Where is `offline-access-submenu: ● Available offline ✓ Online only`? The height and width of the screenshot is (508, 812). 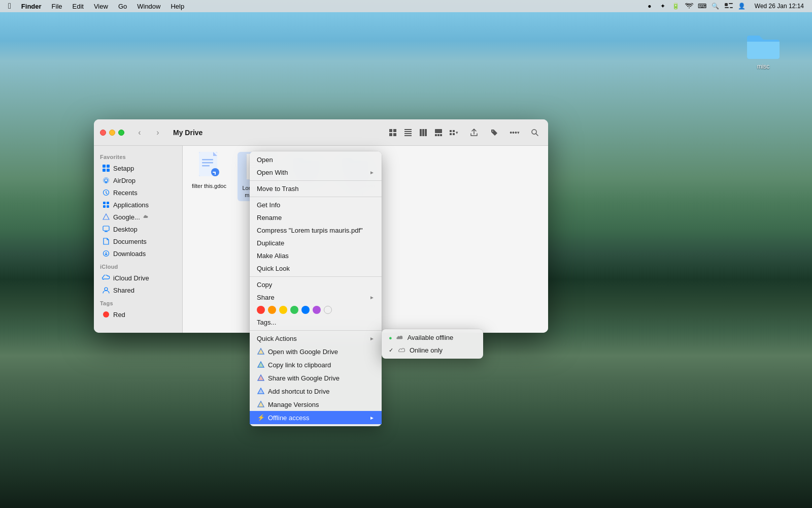 offline-access-submenu: ● Available offline ✓ Online only is located at coordinates (432, 344).